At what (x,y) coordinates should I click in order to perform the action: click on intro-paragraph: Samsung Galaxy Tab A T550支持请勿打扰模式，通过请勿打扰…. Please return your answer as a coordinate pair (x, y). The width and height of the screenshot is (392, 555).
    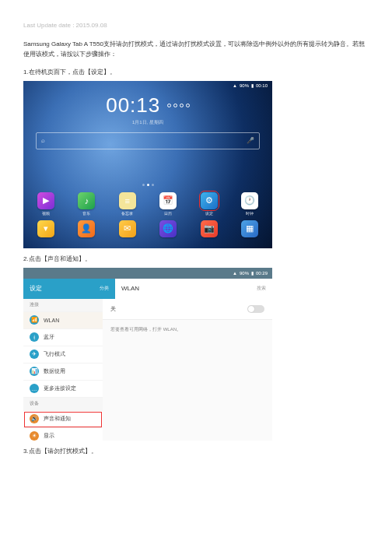
    Looking at the image, I should click on (196, 50).